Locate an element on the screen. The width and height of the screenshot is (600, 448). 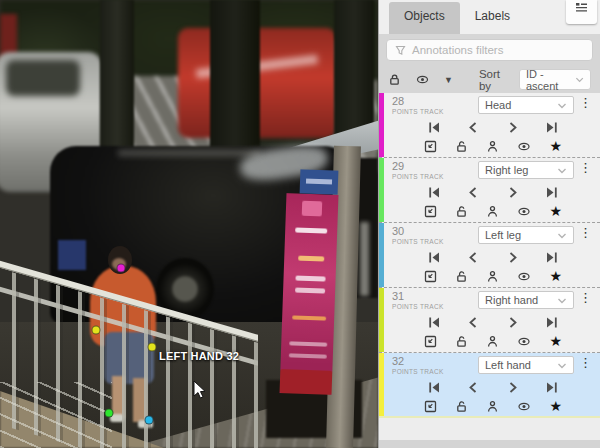
funnel-icon is located at coordinates (400, 50).